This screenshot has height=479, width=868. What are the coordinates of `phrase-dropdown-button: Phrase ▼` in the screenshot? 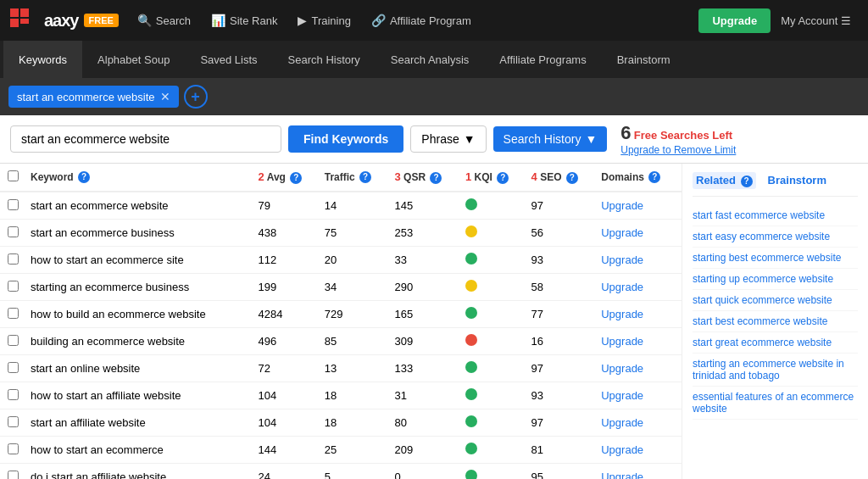 It's located at (448, 139).